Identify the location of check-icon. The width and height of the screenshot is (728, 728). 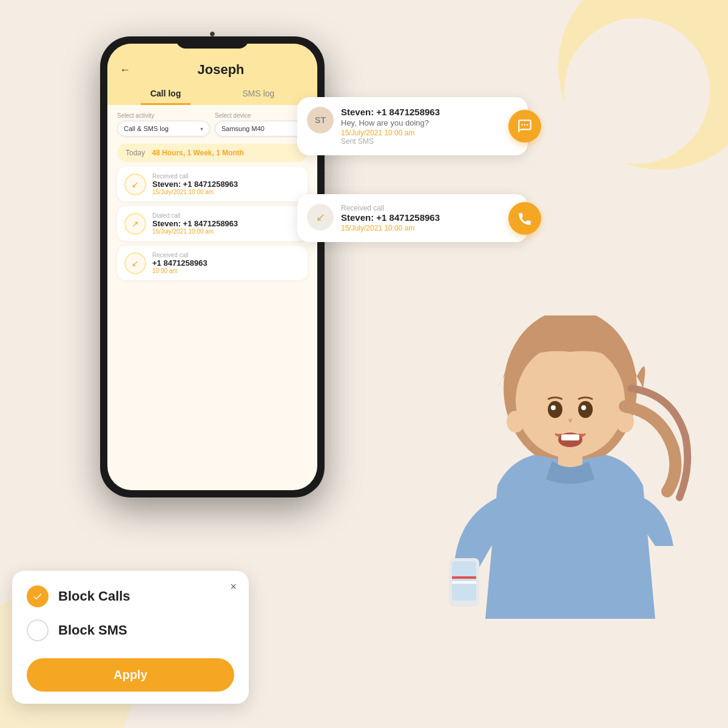
(38, 596).